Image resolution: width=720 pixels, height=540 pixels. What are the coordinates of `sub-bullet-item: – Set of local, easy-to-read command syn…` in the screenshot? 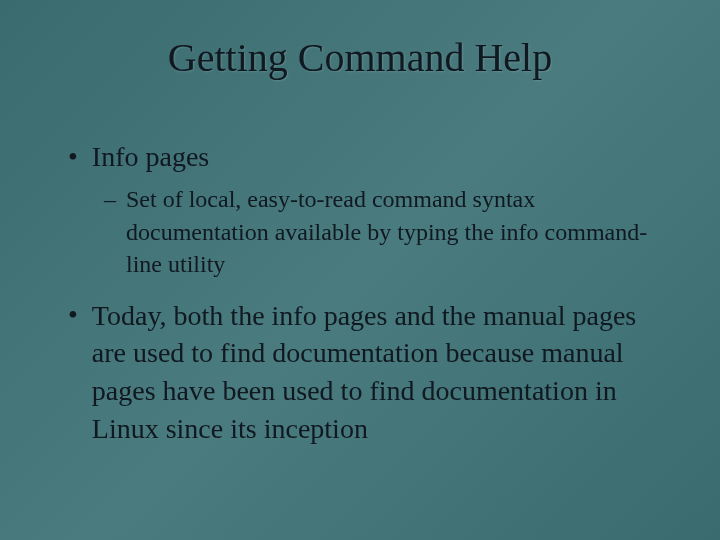 It's located at (387, 232).